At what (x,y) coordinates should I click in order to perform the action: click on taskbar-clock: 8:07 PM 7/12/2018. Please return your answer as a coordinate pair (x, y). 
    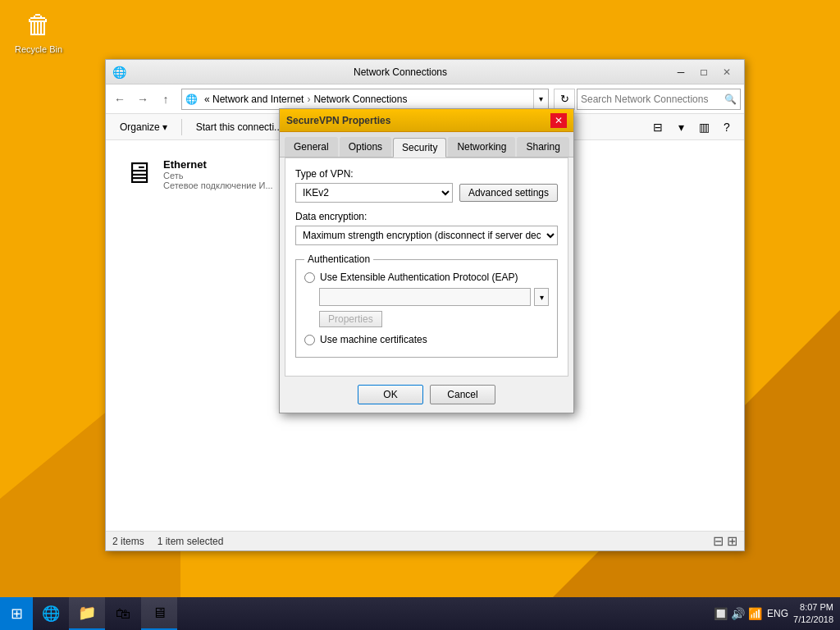
    Looking at the image, I should click on (814, 614).